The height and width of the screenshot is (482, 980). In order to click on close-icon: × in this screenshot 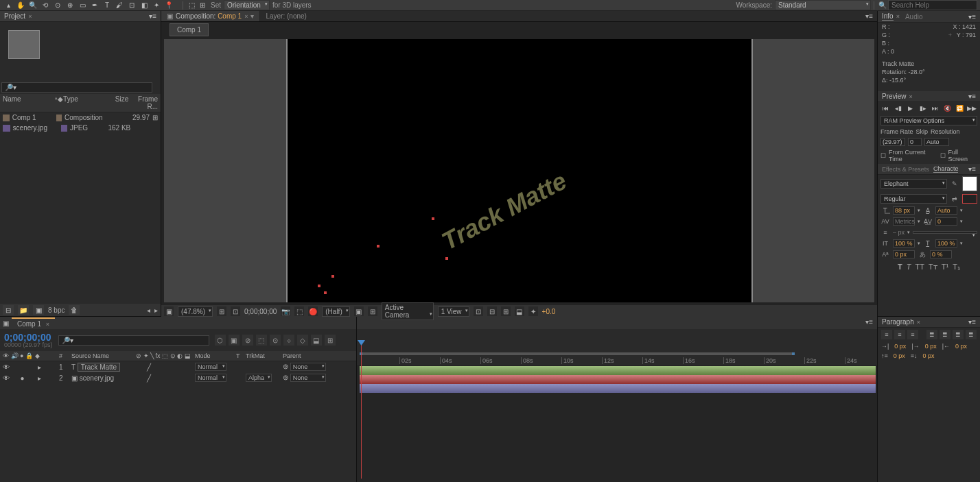, I will do `click(918, 322)`.